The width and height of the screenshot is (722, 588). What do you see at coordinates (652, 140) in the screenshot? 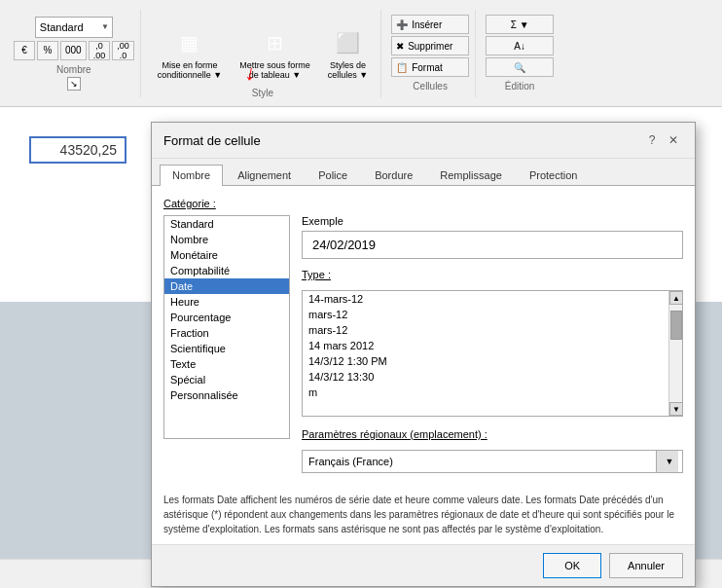
I see `dialog-help-btn: ?` at bounding box center [652, 140].